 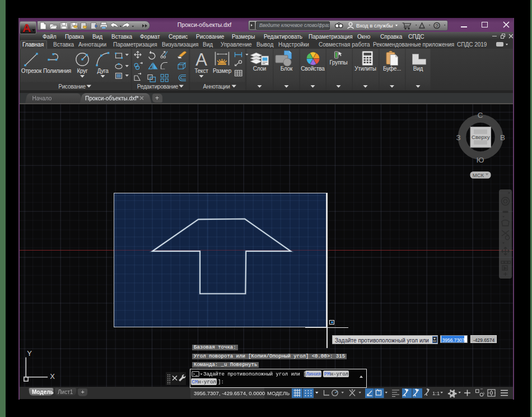 What do you see at coordinates (31, 71) in the screenshot?
I see `svg-text: Отрезок` at bounding box center [31, 71].